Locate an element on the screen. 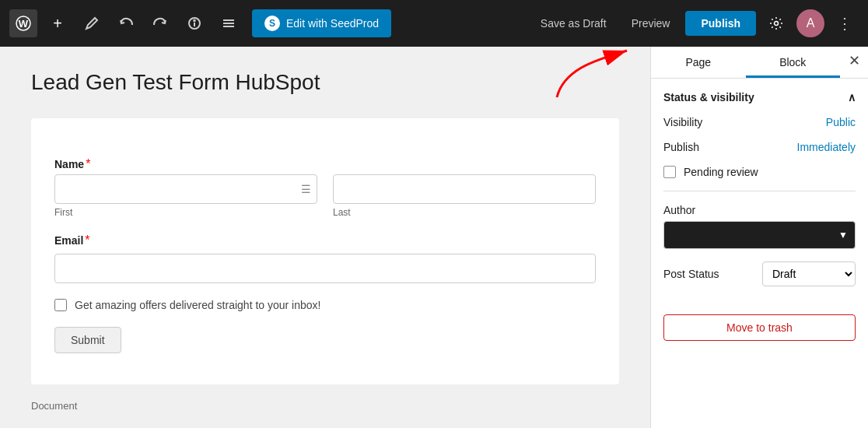 The height and width of the screenshot is (428, 868). collapse-icon: ∧ is located at coordinates (852, 97).